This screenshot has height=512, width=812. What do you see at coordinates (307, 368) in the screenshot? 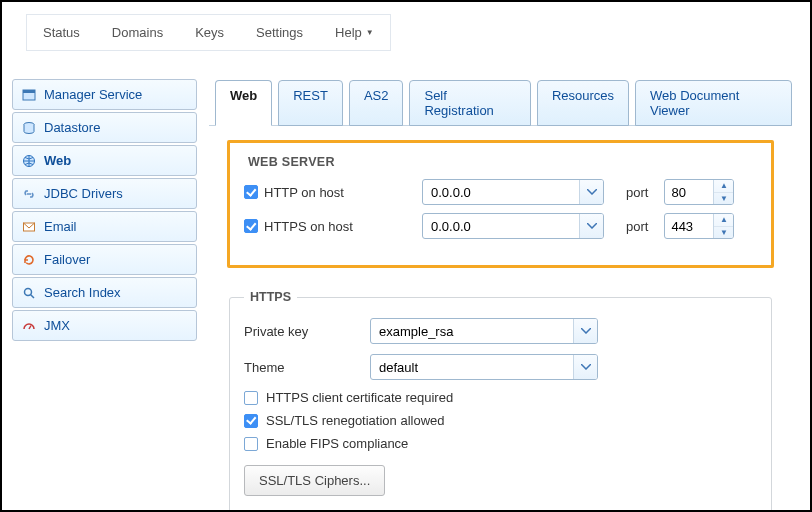
I see `theme-label: Theme` at bounding box center [307, 368].